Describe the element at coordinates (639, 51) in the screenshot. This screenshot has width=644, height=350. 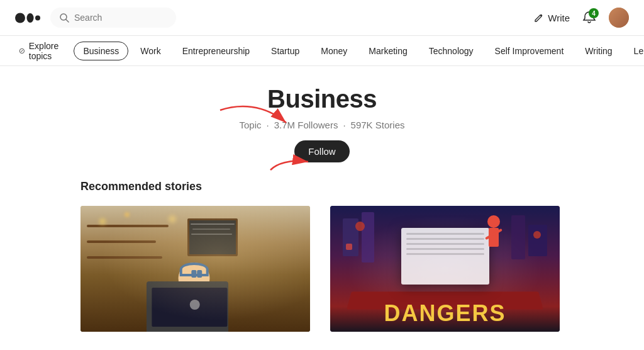
I see `topic-label-more: Le...` at that location.